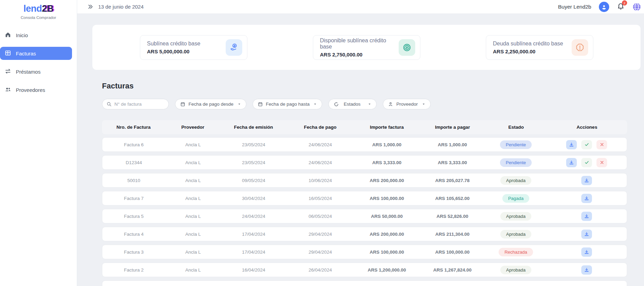 The image size is (644, 286). What do you see at coordinates (407, 104) in the screenshot?
I see `filter-label: Proveedor` at bounding box center [407, 104].